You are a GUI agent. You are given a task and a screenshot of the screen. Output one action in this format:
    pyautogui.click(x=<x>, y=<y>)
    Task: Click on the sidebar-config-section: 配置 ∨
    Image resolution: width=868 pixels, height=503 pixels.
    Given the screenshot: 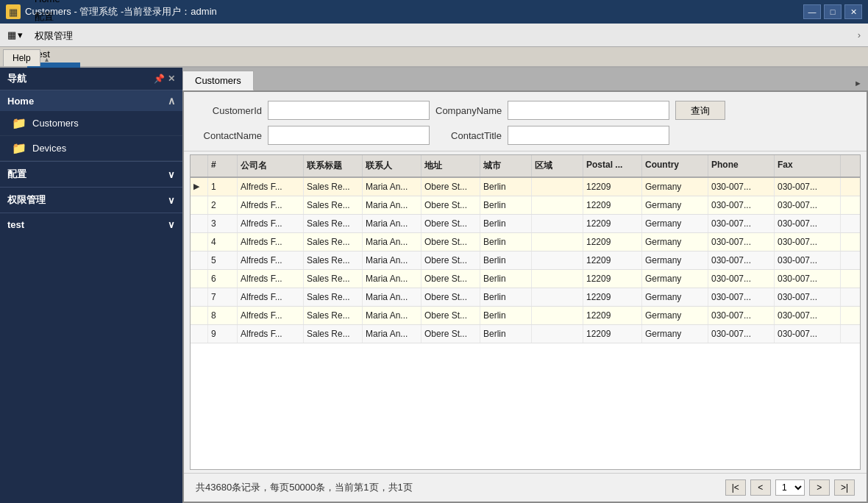 What is the action you would take?
    pyautogui.click(x=91, y=174)
    